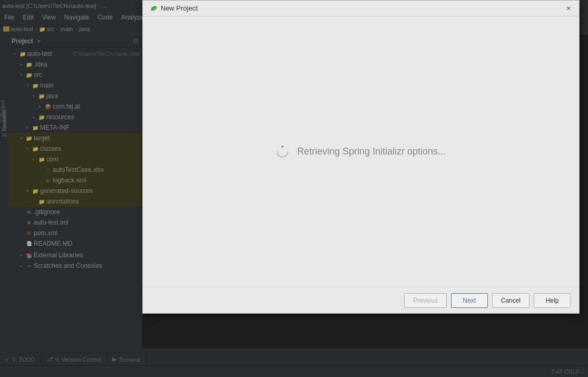 Image resolution: width=588 pixels, height=377 pixels. I want to click on help-button: Help, so click(552, 301).